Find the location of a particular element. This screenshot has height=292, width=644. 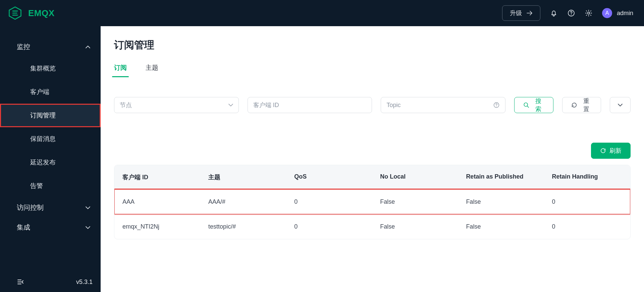

topic-input is located at coordinates (440, 105).